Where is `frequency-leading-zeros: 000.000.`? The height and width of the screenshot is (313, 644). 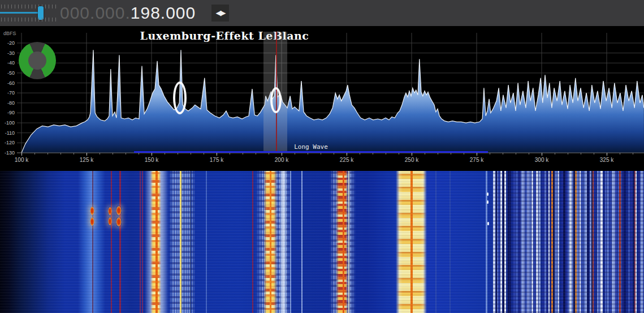 frequency-leading-zeros: 000.000. is located at coordinates (95, 12).